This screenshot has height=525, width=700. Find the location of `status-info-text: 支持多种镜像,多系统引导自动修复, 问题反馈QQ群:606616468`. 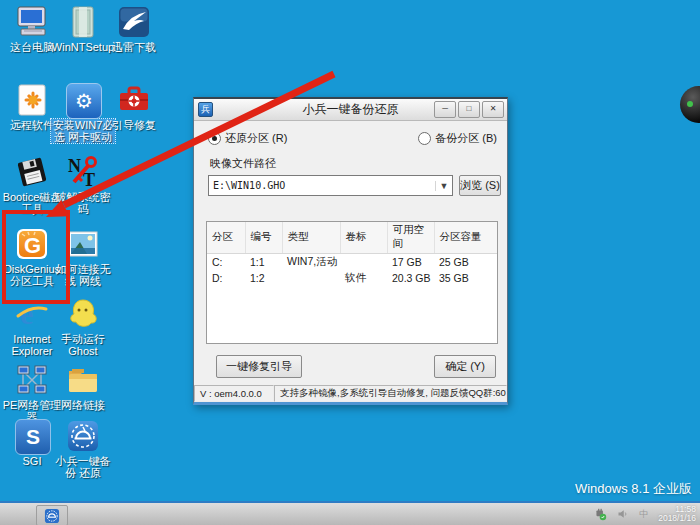

status-info-text: 支持多种镜像,多系统引导自动修复, 问题反馈QQ群:606616468 is located at coordinates (390, 394).